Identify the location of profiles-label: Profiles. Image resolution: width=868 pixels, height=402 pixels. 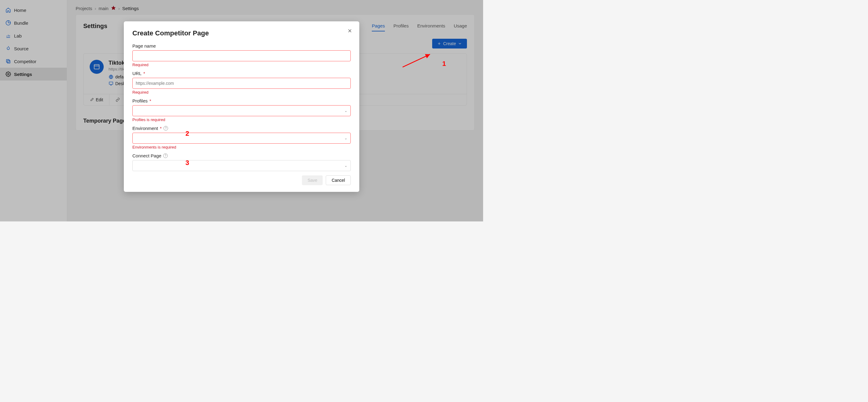
(140, 101).